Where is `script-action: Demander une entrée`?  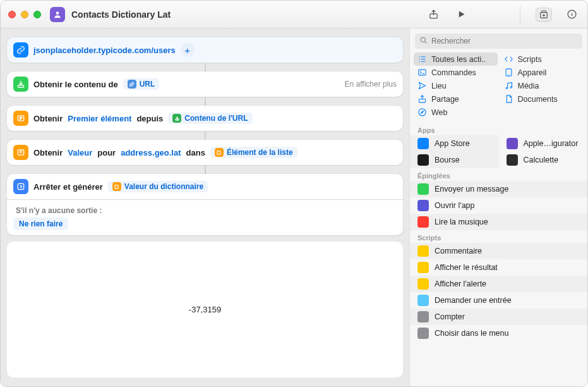 script-action: Demander une entrée is located at coordinates (499, 300).